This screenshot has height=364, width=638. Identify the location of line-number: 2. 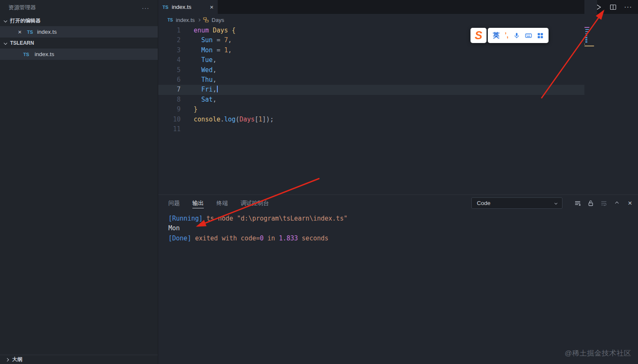
(170, 40).